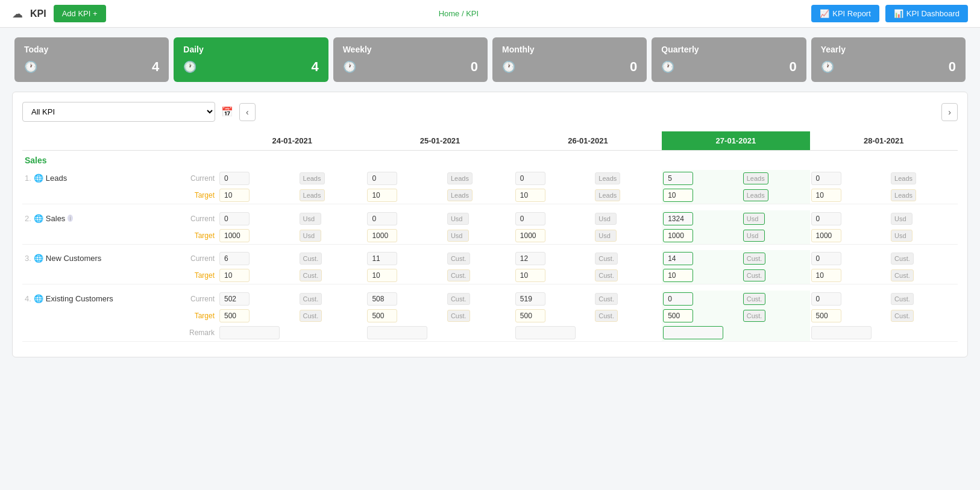 The height and width of the screenshot is (490, 980). I want to click on targ-val-0-4: 10, so click(826, 195).